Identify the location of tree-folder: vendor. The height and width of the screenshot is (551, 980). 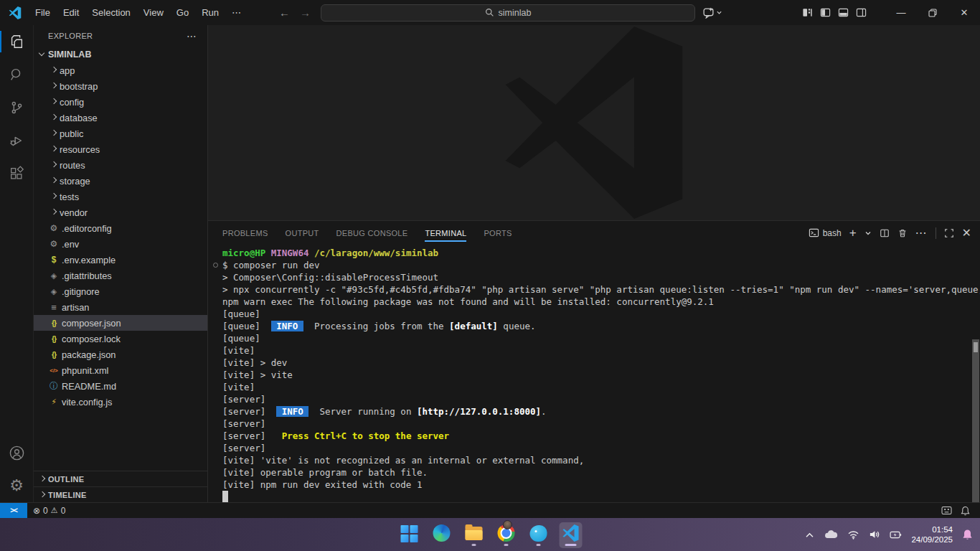
(121, 212).